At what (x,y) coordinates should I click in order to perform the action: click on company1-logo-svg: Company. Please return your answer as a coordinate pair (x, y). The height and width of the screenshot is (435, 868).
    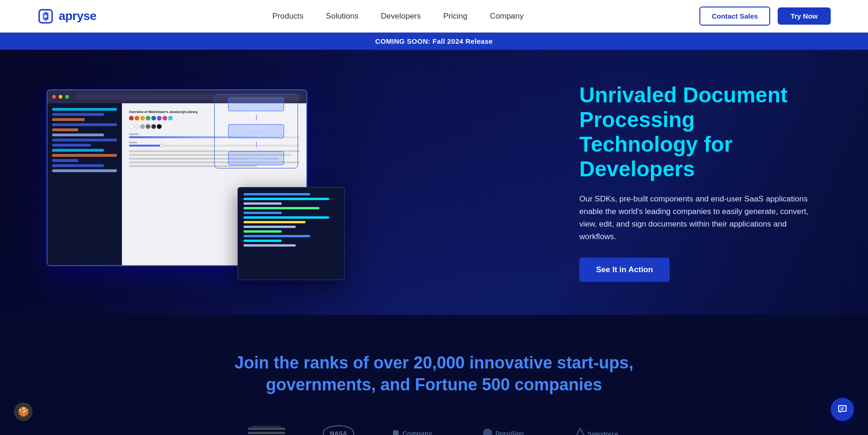
    Looking at the image, I should click on (418, 431).